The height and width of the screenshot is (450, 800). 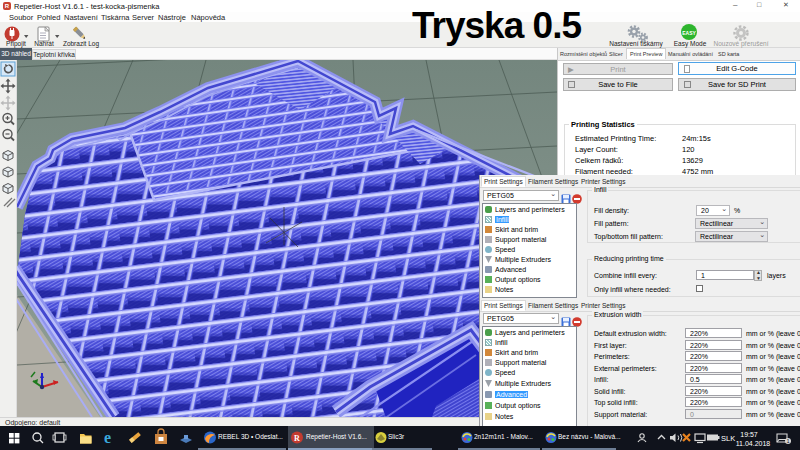 I want to click on svg-text: 11.04.2018, so click(x=754, y=444).